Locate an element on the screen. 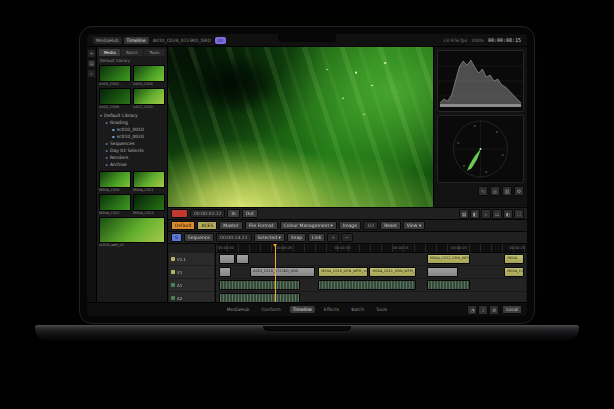 Image resolution: width=614 pixels, height=409 pixels. timeline-clip: M004_C012_GRN_WFM is located at coordinates (448, 259).